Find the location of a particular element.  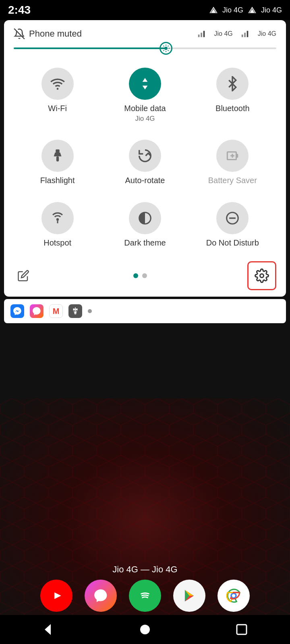

status-time: 2:43 is located at coordinates (19, 10).